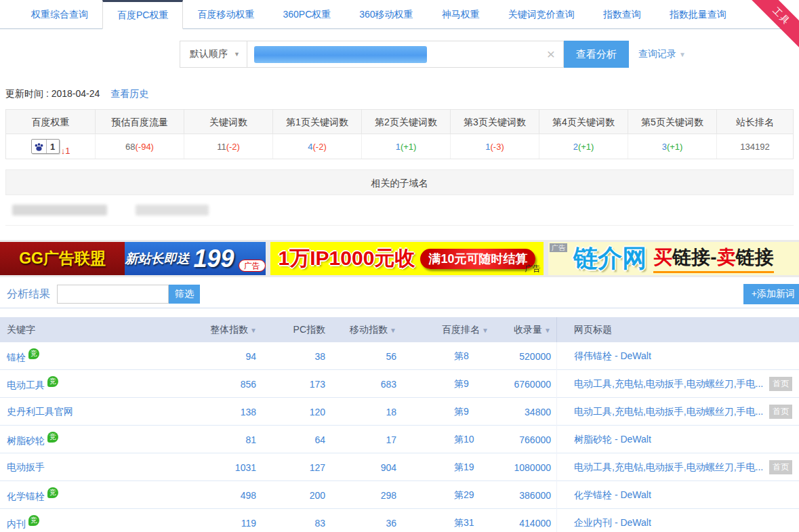  I want to click on pc-index-value: 173, so click(300, 384).